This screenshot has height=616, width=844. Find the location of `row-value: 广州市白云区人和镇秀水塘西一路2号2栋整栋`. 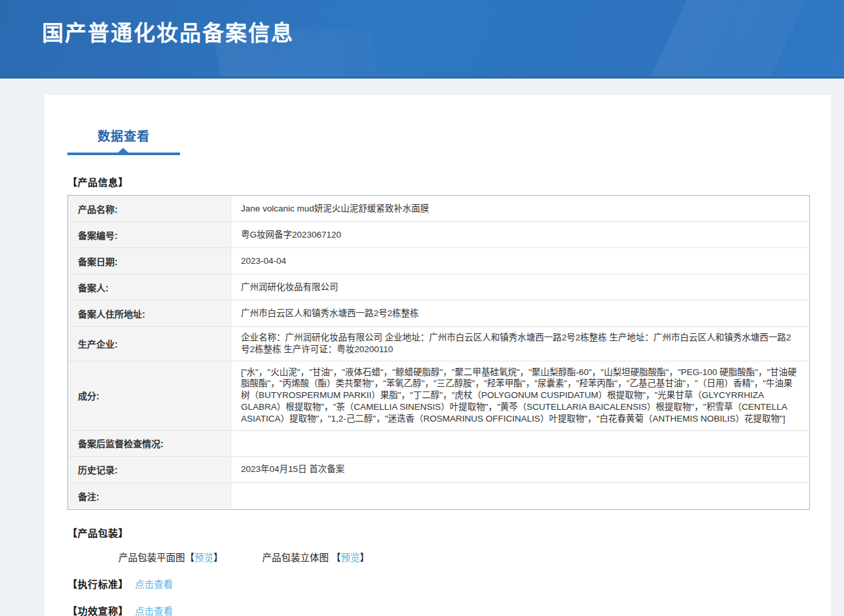

row-value: 广州市白云区人和镇秀水塘西一路2号2栋整栋 is located at coordinates (520, 313).